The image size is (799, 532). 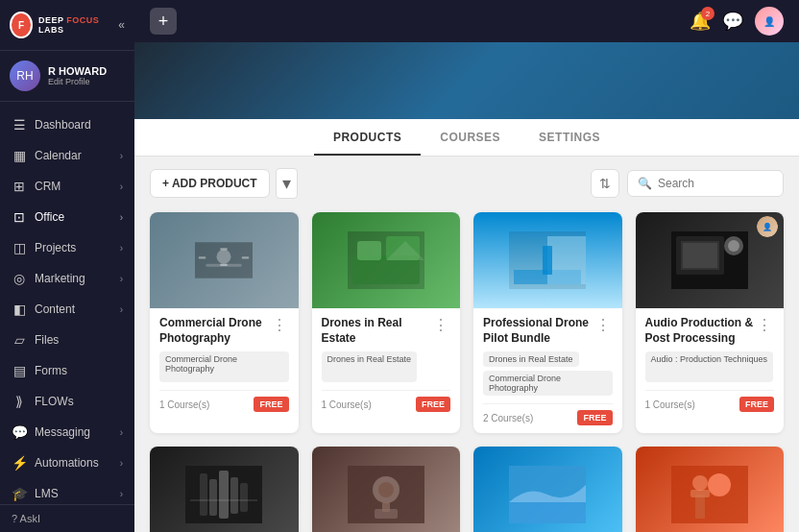 I want to click on product-card: Professional Drone Pilot Bundle ⋮ Drones…, so click(x=547, y=323).